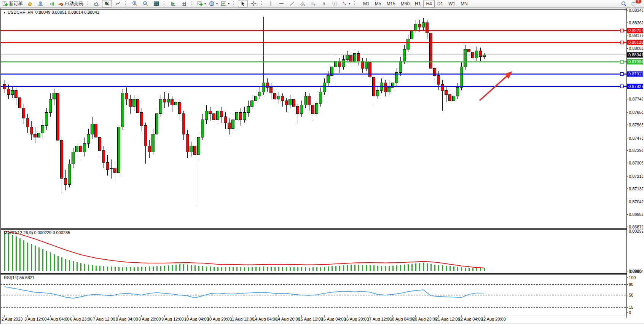  Describe the element at coordinates (346, 4) in the screenshot. I see `arrows-tool-button: ▾` at that location.